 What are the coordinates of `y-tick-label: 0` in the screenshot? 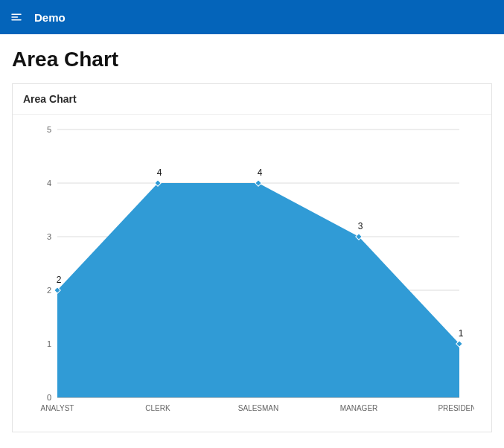 It's located at (49, 397).